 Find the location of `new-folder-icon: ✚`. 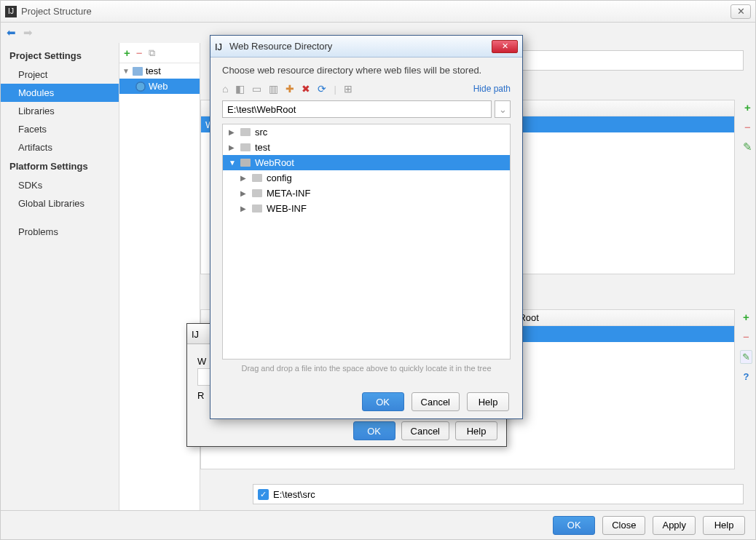

new-folder-icon: ✚ is located at coordinates (290, 89).